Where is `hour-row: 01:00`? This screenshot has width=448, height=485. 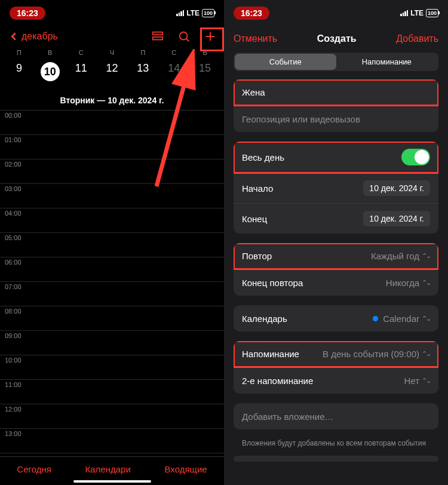
hour-row: 01:00 is located at coordinates (112, 147).